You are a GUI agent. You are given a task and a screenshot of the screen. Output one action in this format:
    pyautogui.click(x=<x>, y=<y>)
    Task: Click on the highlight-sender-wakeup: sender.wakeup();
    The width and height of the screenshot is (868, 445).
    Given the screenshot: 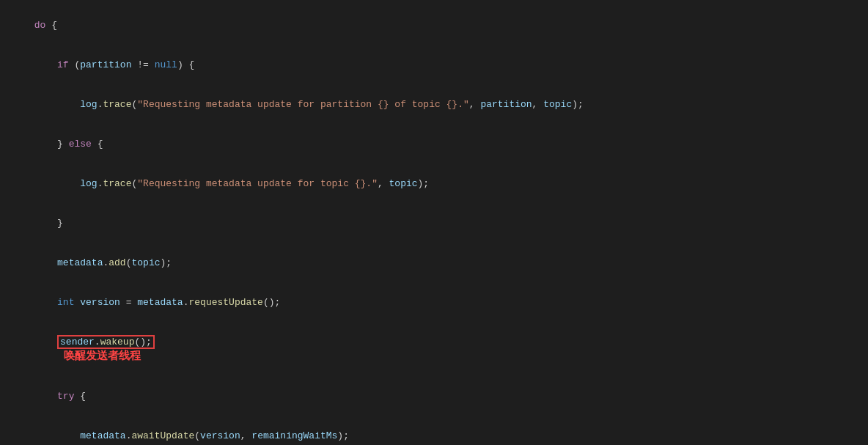 What is the action you would take?
    pyautogui.click(x=106, y=342)
    